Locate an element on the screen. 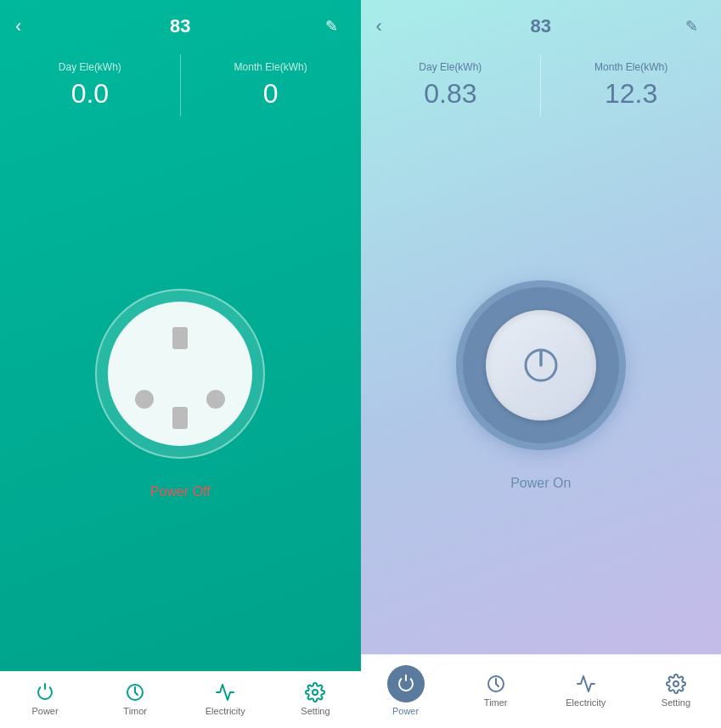  right-month-label: Month Ele(kWh) is located at coordinates (631, 67).